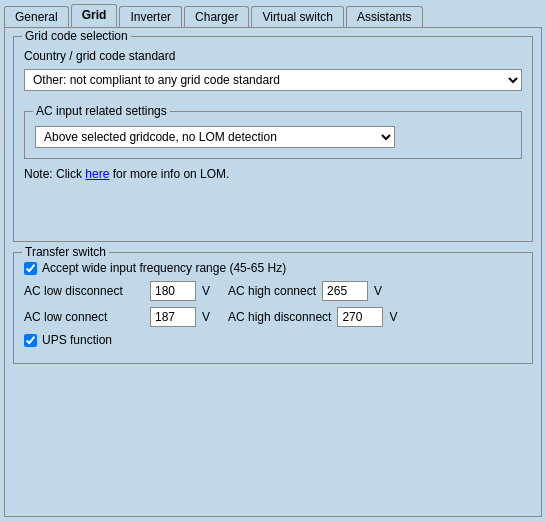  What do you see at coordinates (84, 291) in the screenshot?
I see `ac-low-disconnect-label: AC low disconnect` at bounding box center [84, 291].